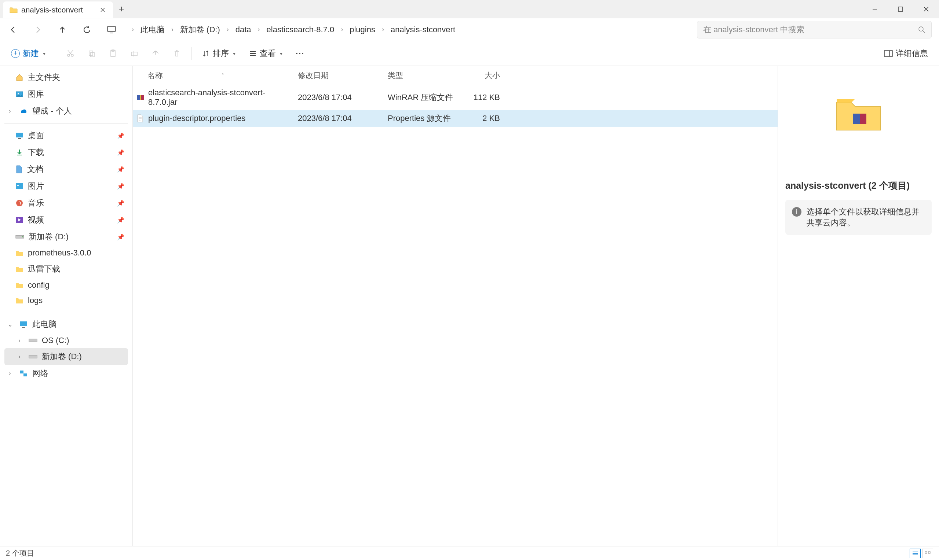 Image resolution: width=939 pixels, height=560 pixels. I want to click on sidebar-folder: config, so click(66, 285).